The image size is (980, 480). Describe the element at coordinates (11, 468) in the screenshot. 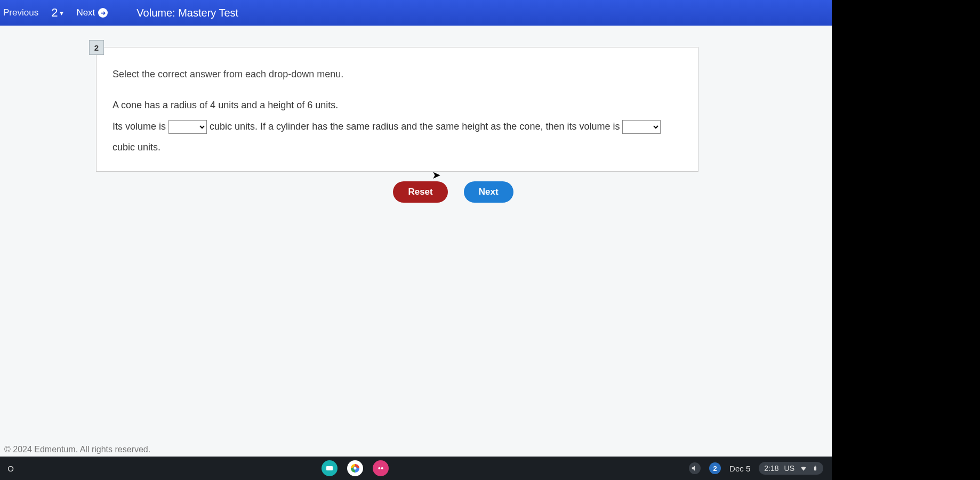

I see `launcher-button: O` at that location.